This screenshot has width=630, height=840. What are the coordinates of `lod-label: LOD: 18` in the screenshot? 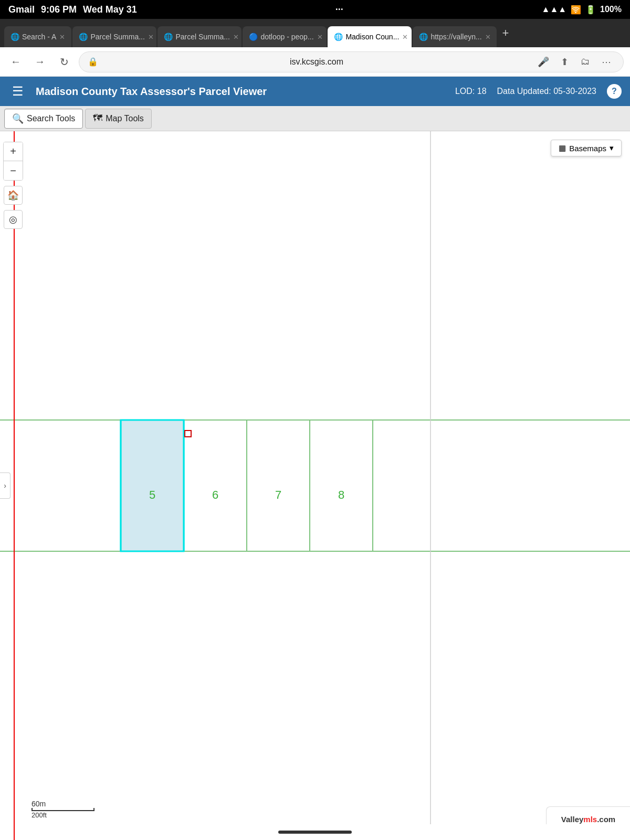 It's located at (471, 91).